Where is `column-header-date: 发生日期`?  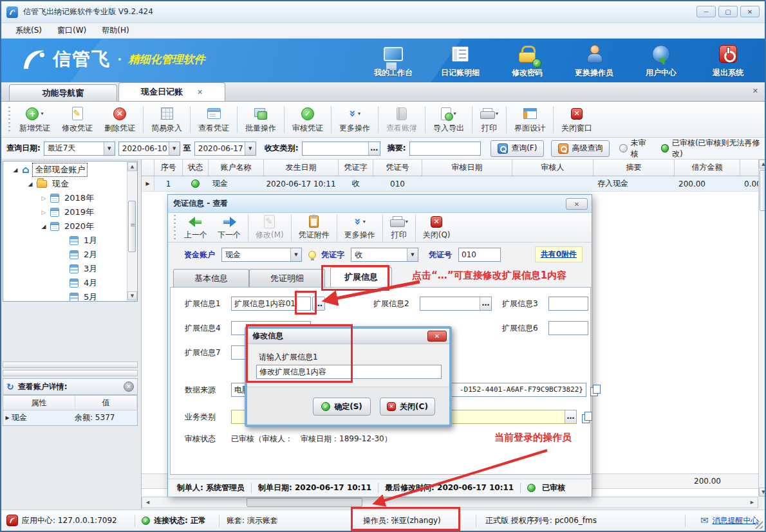 column-header-date: 发生日期 is located at coordinates (301, 167).